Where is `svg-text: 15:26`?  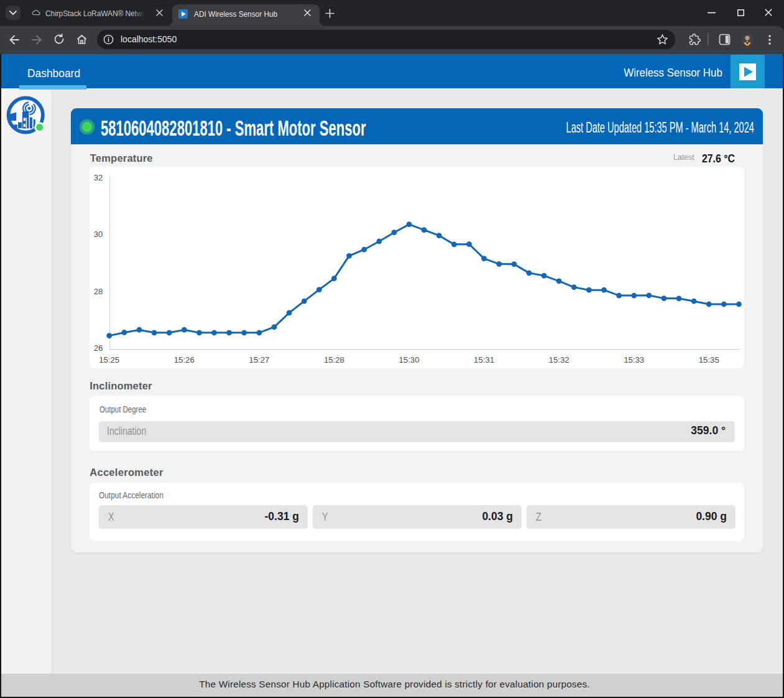 svg-text: 15:26 is located at coordinates (184, 360).